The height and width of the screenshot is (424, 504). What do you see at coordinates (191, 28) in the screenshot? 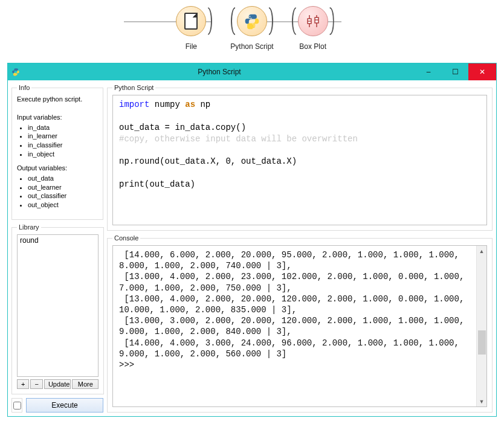
I see `workflow-node-file: File` at bounding box center [191, 28].